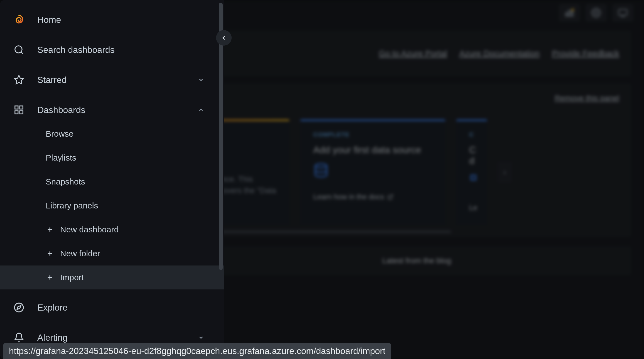 This screenshot has width=644, height=359. I want to click on nav-label: Starred, so click(52, 80).